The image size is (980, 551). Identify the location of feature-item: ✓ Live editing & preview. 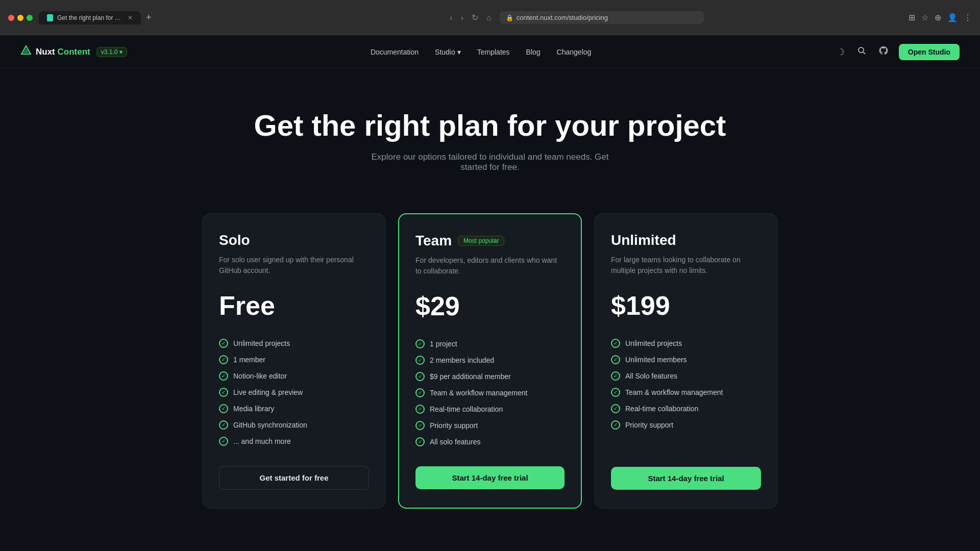
(294, 392).